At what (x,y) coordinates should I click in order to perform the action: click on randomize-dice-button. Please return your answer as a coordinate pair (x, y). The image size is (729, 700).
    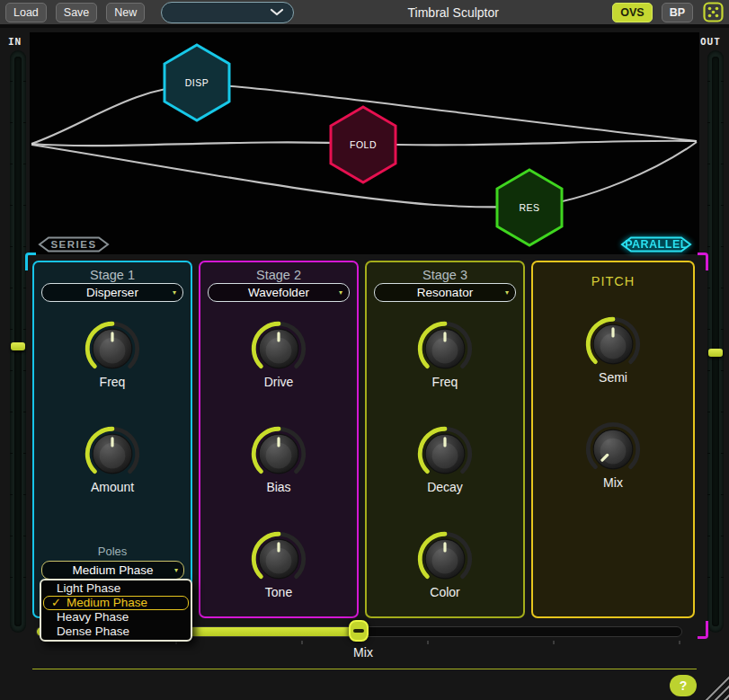
    Looking at the image, I should click on (713, 13).